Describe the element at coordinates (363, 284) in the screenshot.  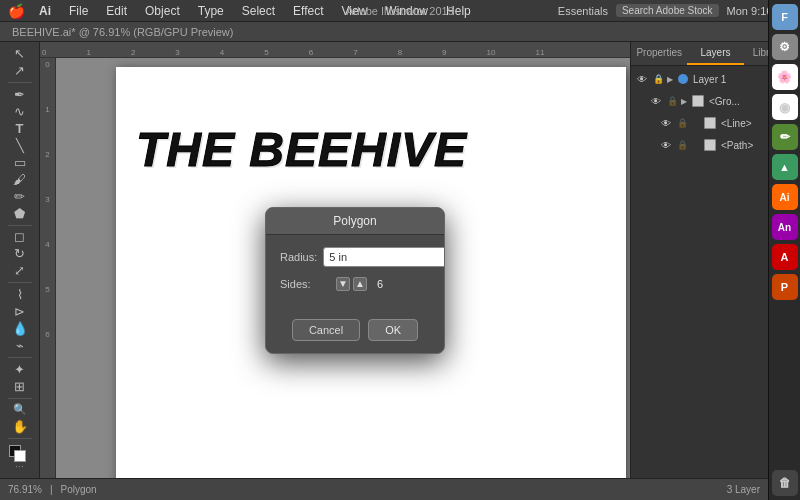
I see `sides-stepper: ▼ ▲ 6` at that location.